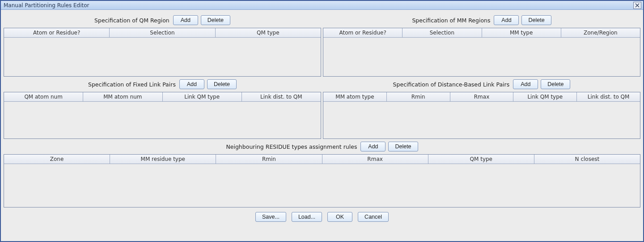 This screenshot has width=644, height=242. I want to click on column-header: MM residue type, so click(163, 160).